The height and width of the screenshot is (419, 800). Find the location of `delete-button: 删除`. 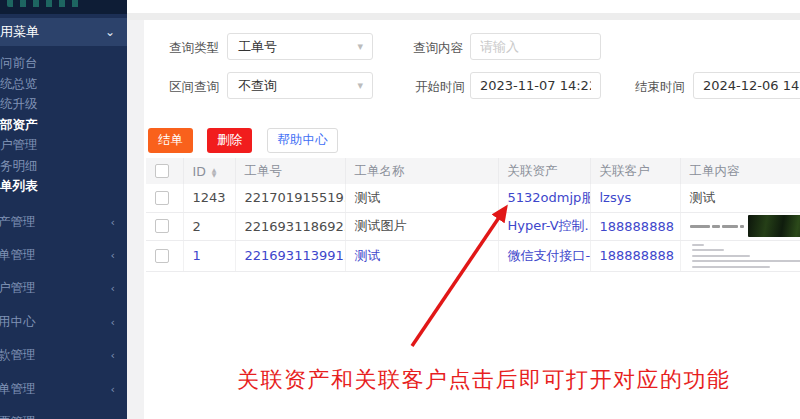

delete-button: 删除 is located at coordinates (230, 140).